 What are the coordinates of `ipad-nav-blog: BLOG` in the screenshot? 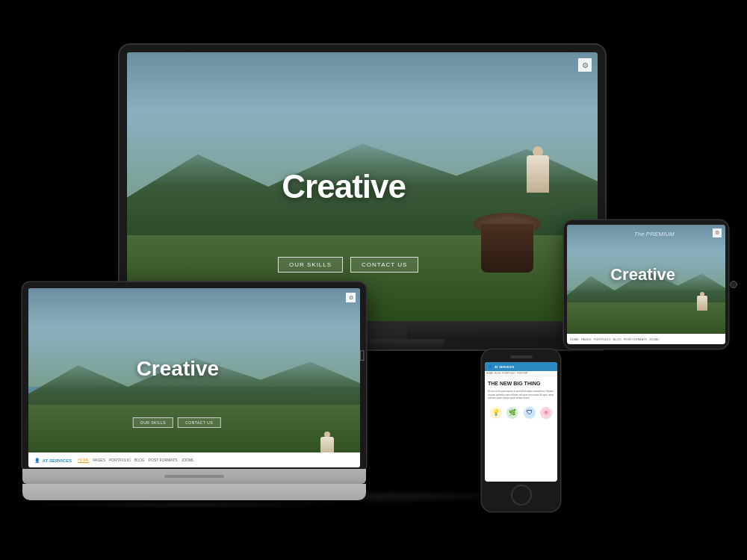 It's located at (617, 339).